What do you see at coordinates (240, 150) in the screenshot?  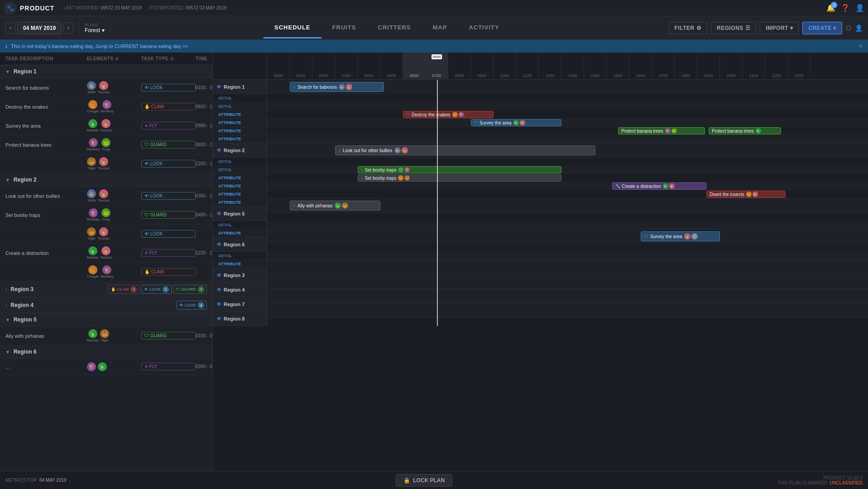 I see `gantt-region-2-label: 👁 Region 2` at bounding box center [240, 150].